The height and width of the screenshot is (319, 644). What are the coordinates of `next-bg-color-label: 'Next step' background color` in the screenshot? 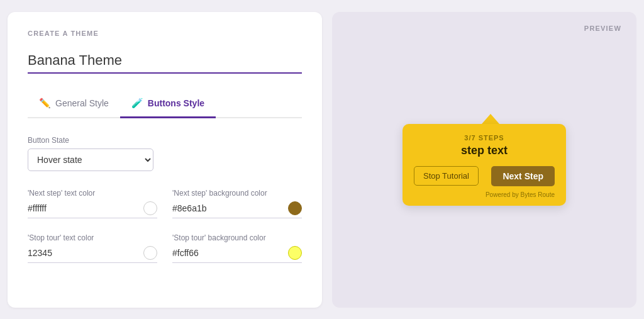 It's located at (237, 193).